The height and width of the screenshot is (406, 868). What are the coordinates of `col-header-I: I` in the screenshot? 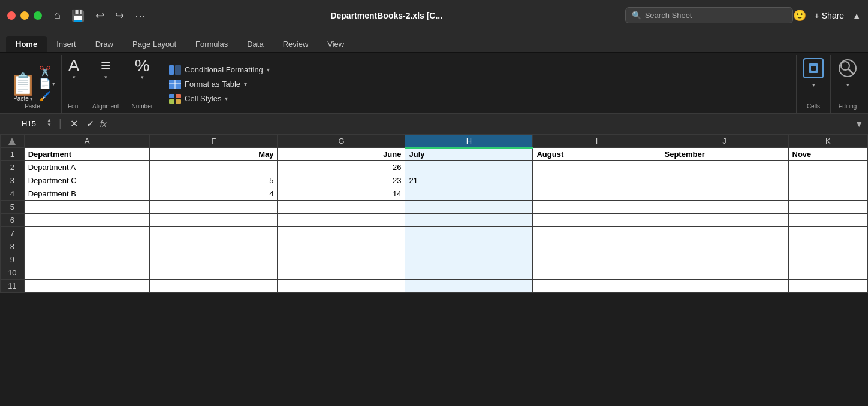 It's located at (597, 141).